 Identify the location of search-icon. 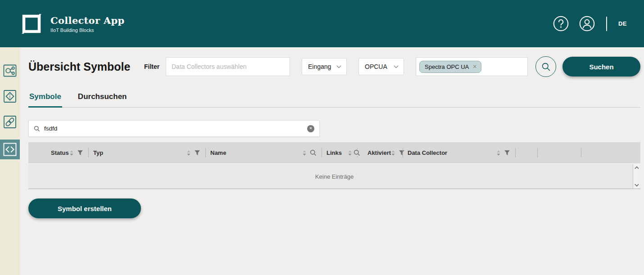
(37, 129).